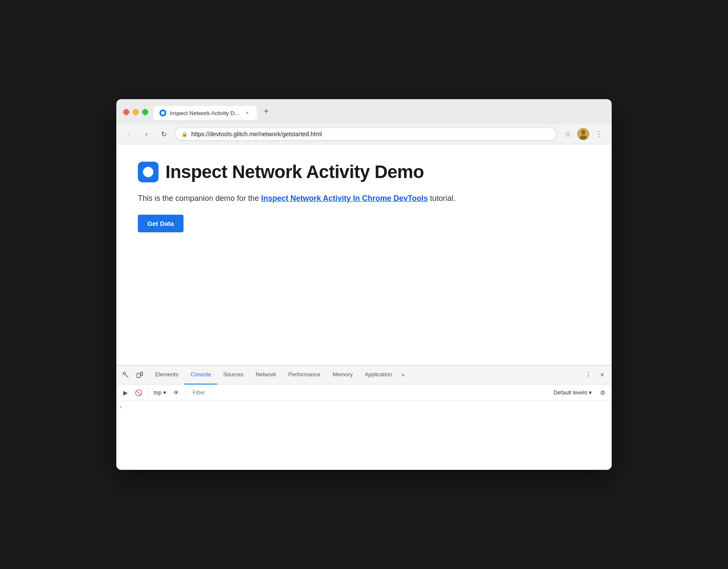 This screenshot has height=569, width=728. What do you see at coordinates (364, 393) in the screenshot?
I see `console-toolbar: ▶ 🚫 top ▾ 👁 Default levels ▾ ⚙` at bounding box center [364, 393].